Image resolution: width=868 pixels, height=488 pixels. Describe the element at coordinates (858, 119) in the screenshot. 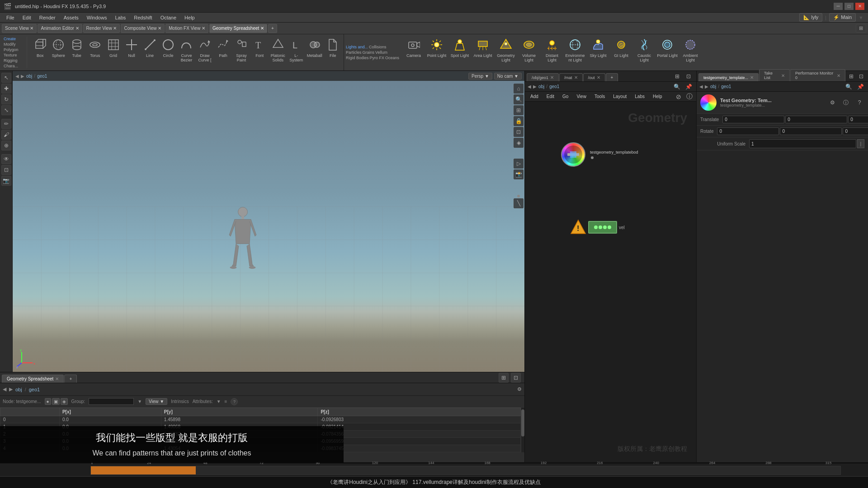

I see `translate-z` at that location.